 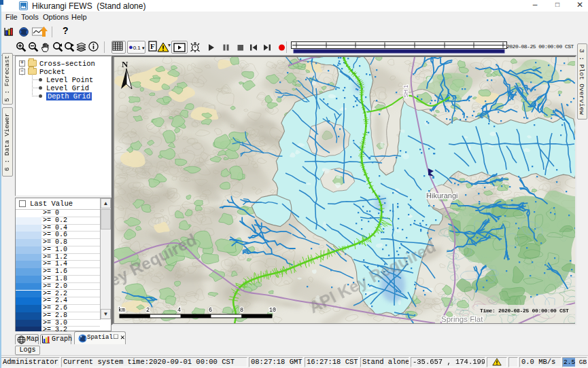 What do you see at coordinates (273, 310) in the screenshot?
I see `svg-text: 10` at bounding box center [273, 310].